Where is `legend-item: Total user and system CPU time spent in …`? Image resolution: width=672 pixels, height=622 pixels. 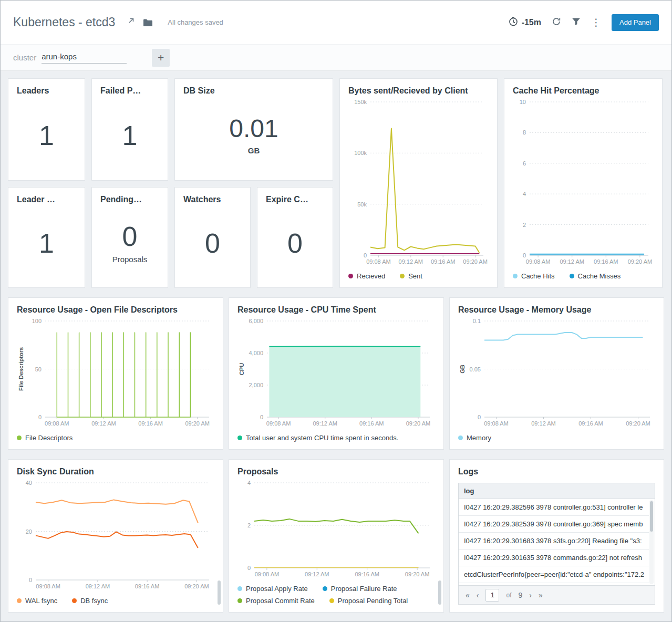 legend-item: Total user and system CPU time spent in … is located at coordinates (318, 438).